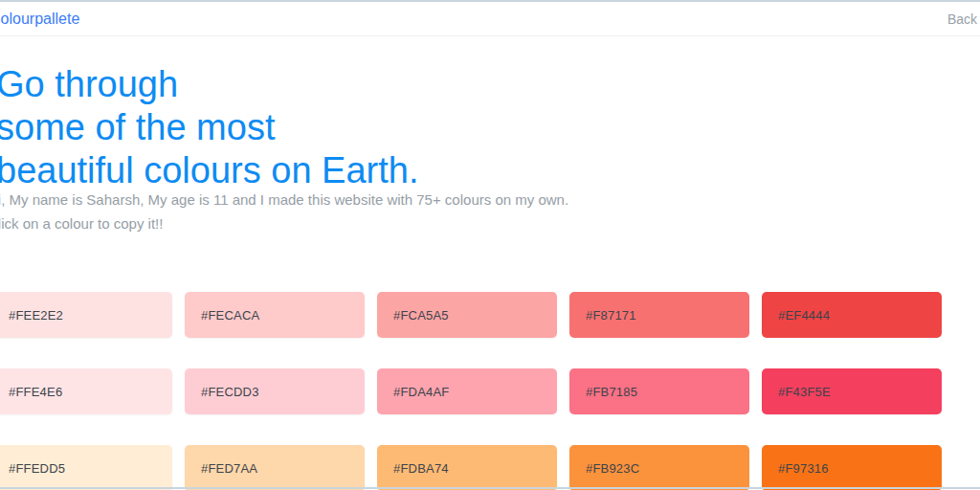  Describe the element at coordinates (86, 391) in the screenshot. I see `color-swatch: #FFE4E6` at that location.